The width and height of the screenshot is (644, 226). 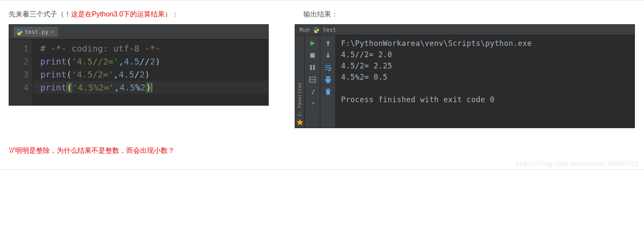 What do you see at coordinates (118, 14) in the screenshot?
I see `caption-left-red: 这是在Python3.0下的运算结果` at bounding box center [118, 14].